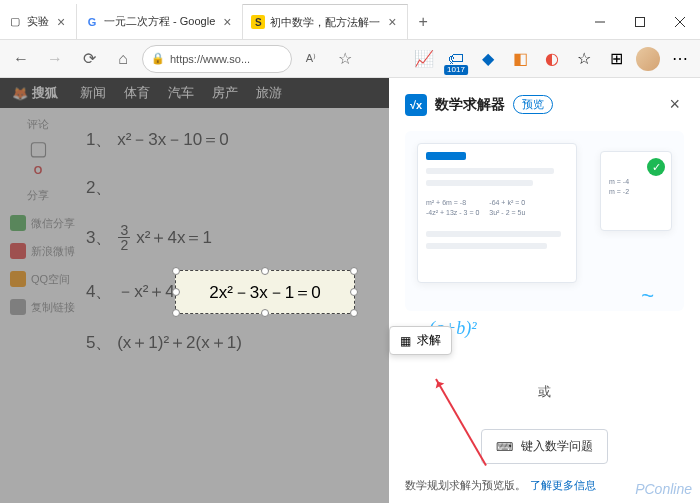  Describe the element at coordinates (544, 446) in the screenshot. I see `type-problem-button: ⌨ 键入数学问题` at that location.